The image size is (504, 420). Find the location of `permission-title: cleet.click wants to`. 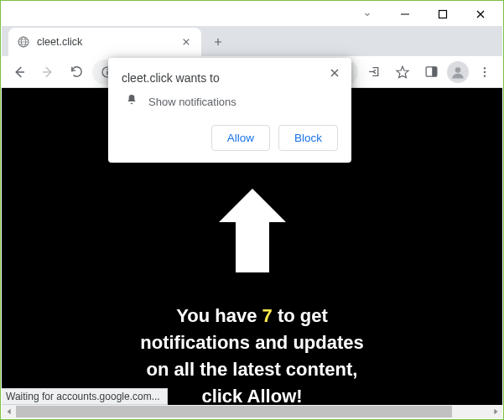

permission-title: cleet.click wants to is located at coordinates (230, 78).